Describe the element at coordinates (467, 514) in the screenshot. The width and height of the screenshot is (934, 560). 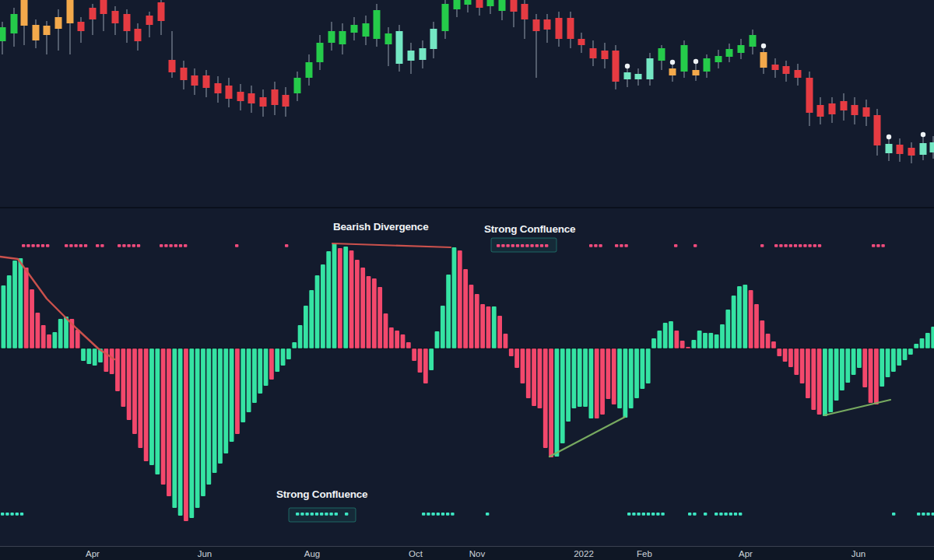
I see `bullish-signal-dots` at that location.